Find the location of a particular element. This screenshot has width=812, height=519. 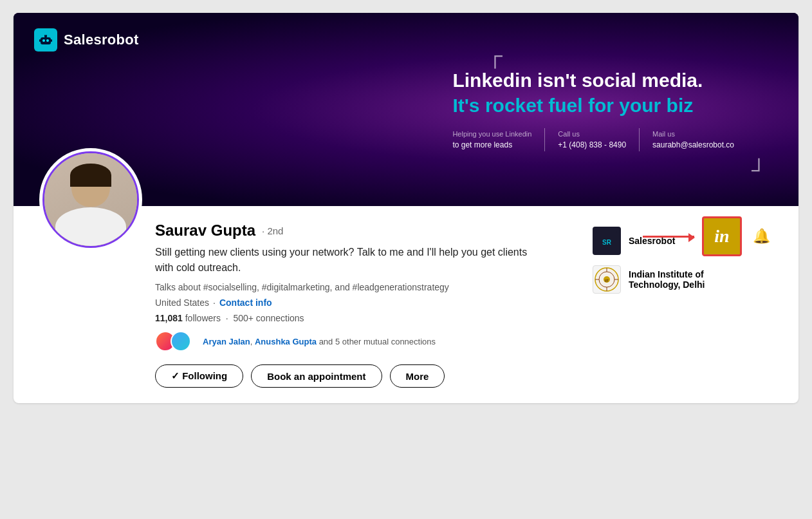

banner-info-mail: Mail us saurabh@salesrobot.co is located at coordinates (694, 140).